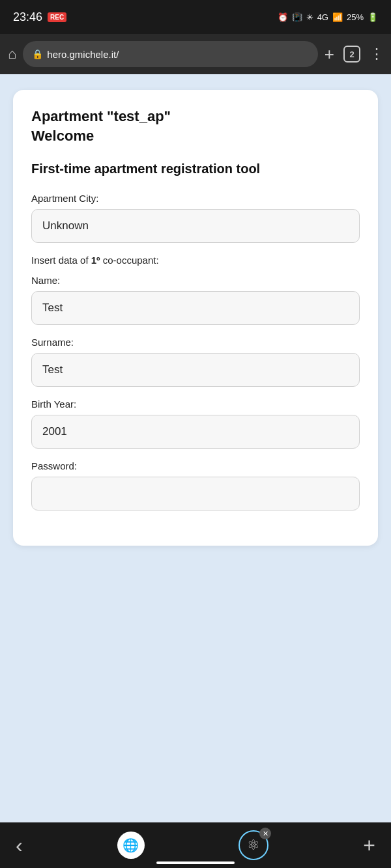 This screenshot has width=391, height=868. I want to click on add-button: +, so click(369, 845).